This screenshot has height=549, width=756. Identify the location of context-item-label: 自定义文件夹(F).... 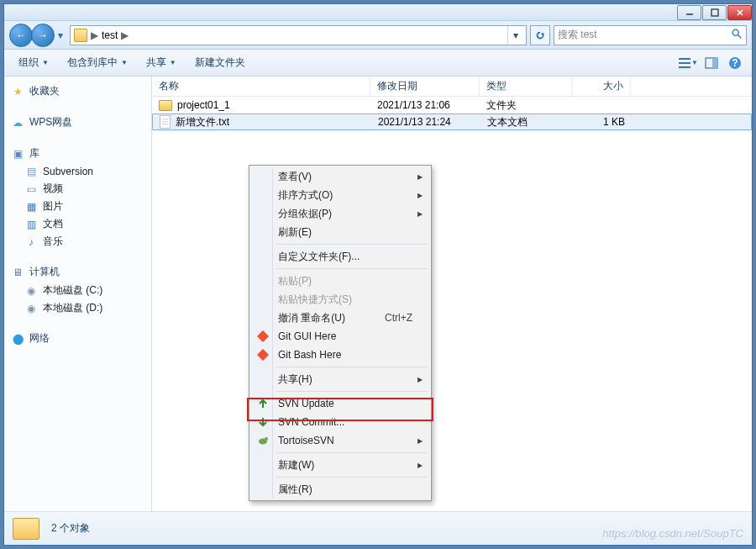
(319, 257).